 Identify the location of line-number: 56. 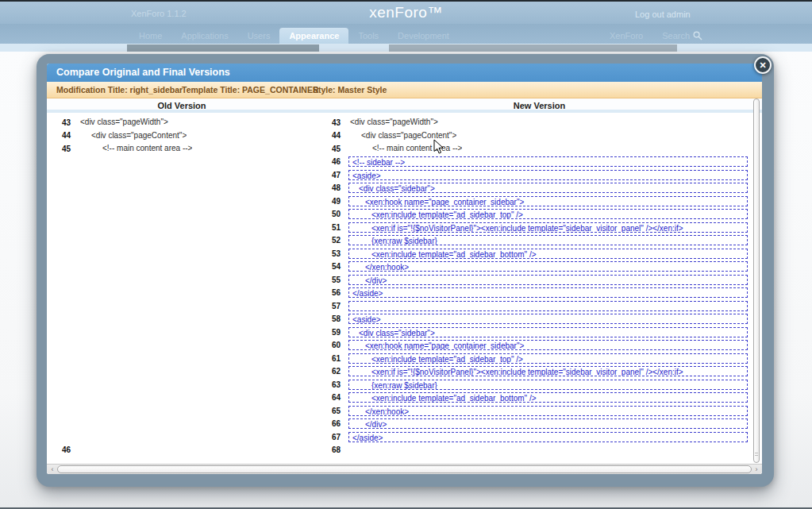
(329, 292).